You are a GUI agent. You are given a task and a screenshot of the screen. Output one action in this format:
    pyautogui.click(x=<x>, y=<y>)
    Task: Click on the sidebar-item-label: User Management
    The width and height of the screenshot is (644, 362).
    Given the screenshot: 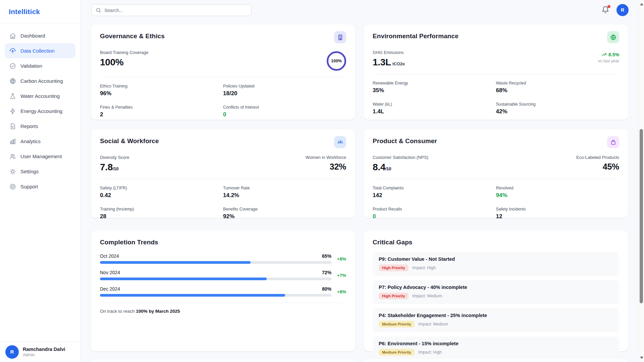 What is the action you would take?
    pyautogui.click(x=41, y=156)
    